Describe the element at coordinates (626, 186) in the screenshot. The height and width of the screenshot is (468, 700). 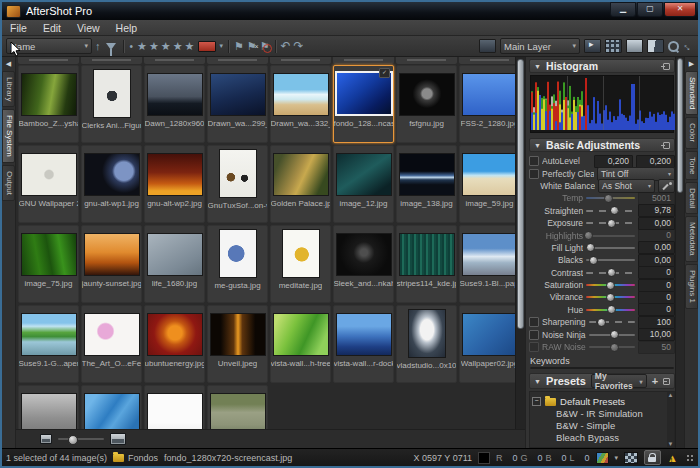
I see `white-balance-dropdown: As Shot▾` at that location.